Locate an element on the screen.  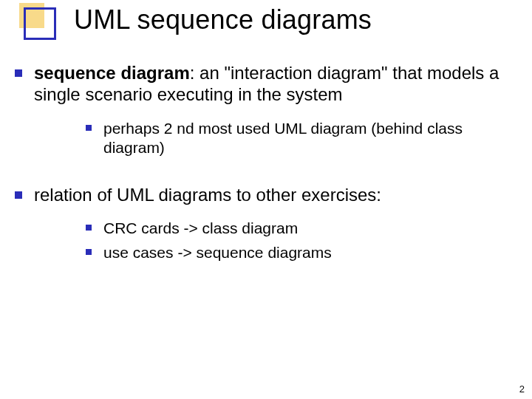
page-number: 2 is located at coordinates (522, 389).